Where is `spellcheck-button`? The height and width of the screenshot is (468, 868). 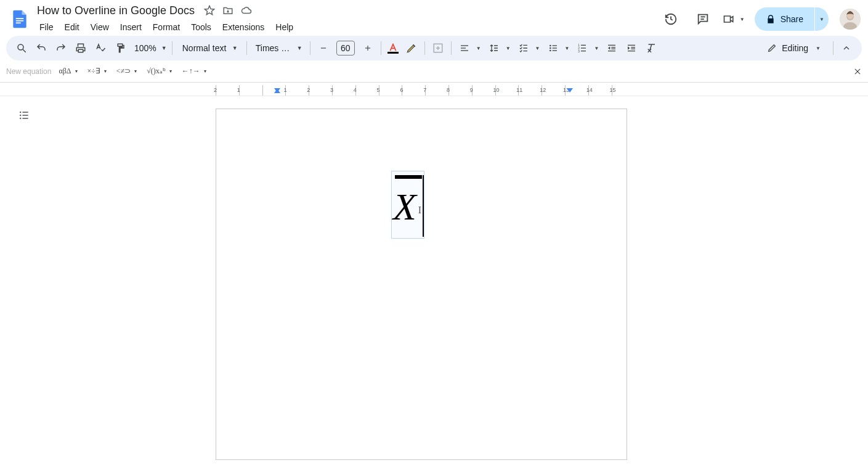
spellcheck-button is located at coordinates (100, 48).